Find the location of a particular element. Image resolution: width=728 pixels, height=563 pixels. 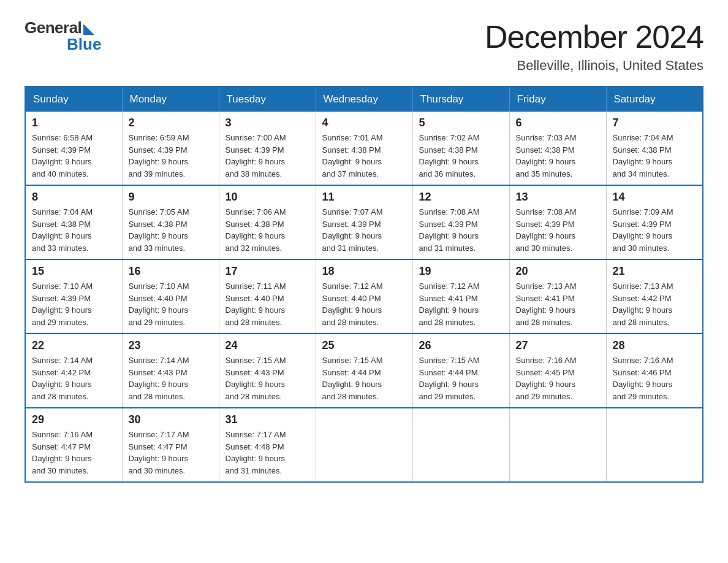

day-number: 26 is located at coordinates (461, 346).